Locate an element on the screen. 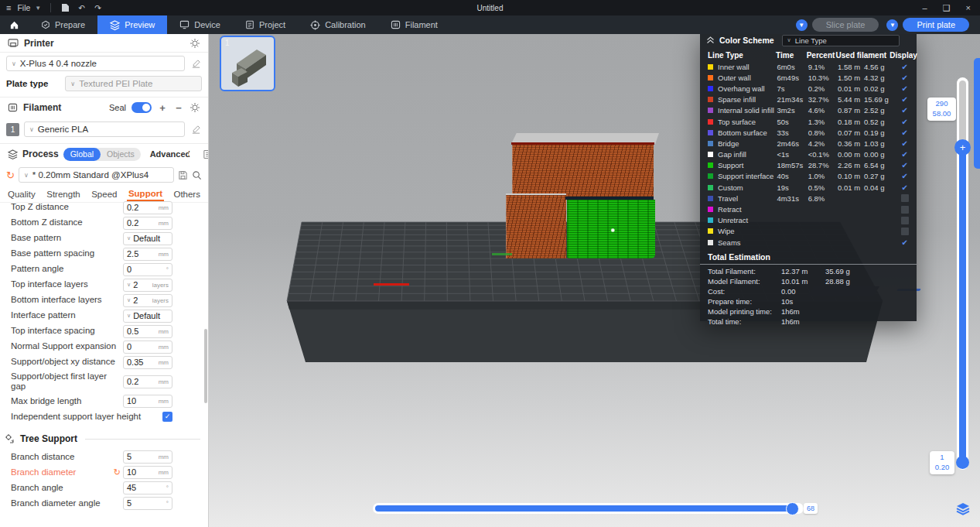  param-input: 5 mm is located at coordinates (148, 457).